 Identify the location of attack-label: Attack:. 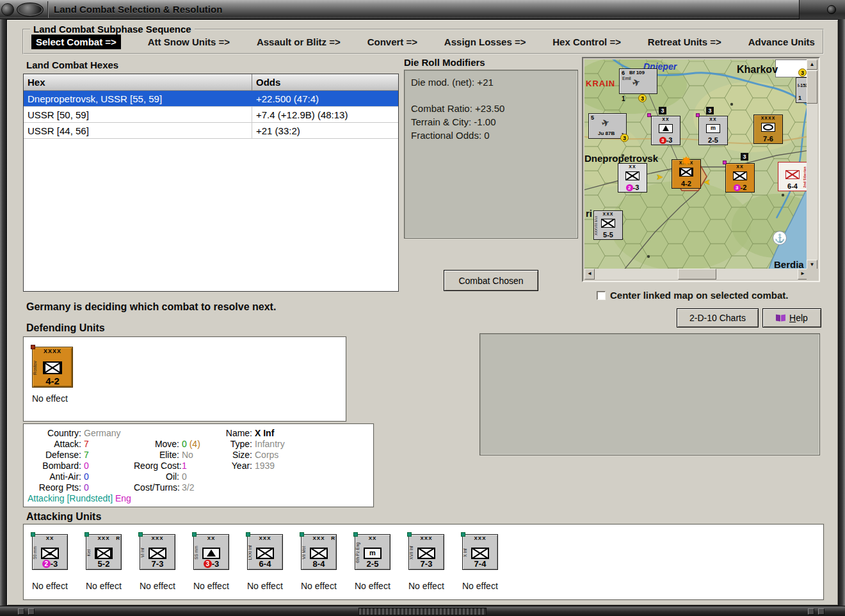
(55, 444).